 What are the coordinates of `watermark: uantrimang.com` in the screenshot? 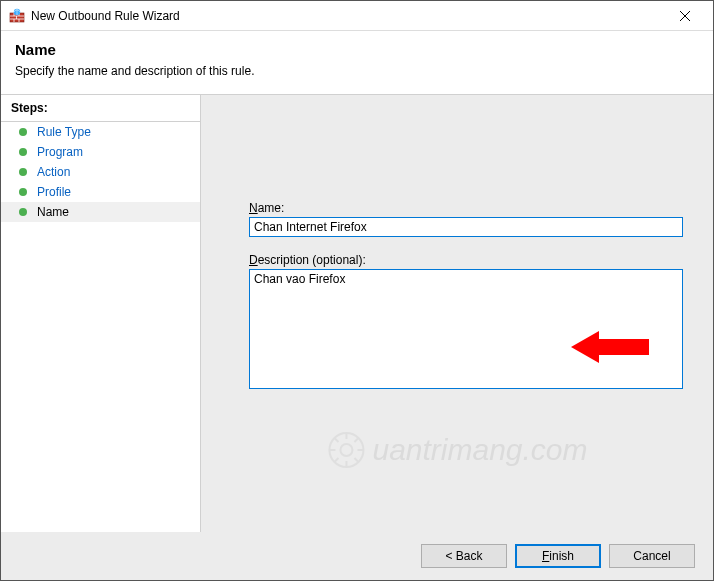 It's located at (456, 450).